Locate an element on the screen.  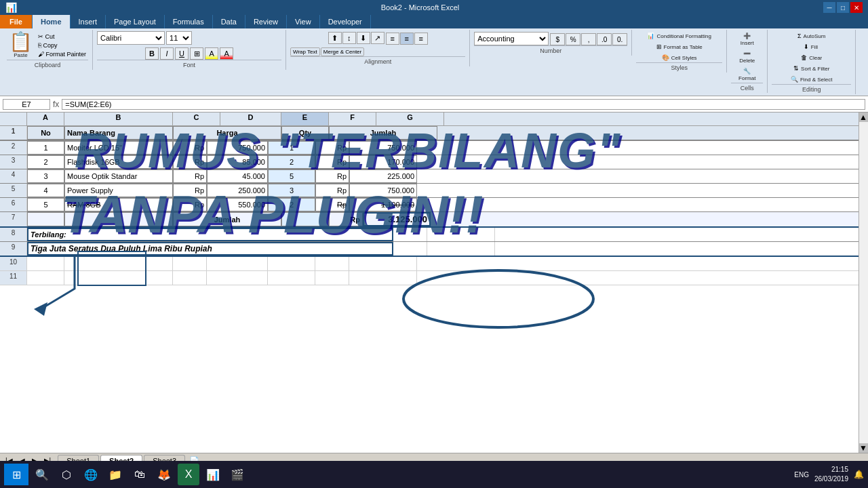
cell-c4: Rp is located at coordinates (190, 176).